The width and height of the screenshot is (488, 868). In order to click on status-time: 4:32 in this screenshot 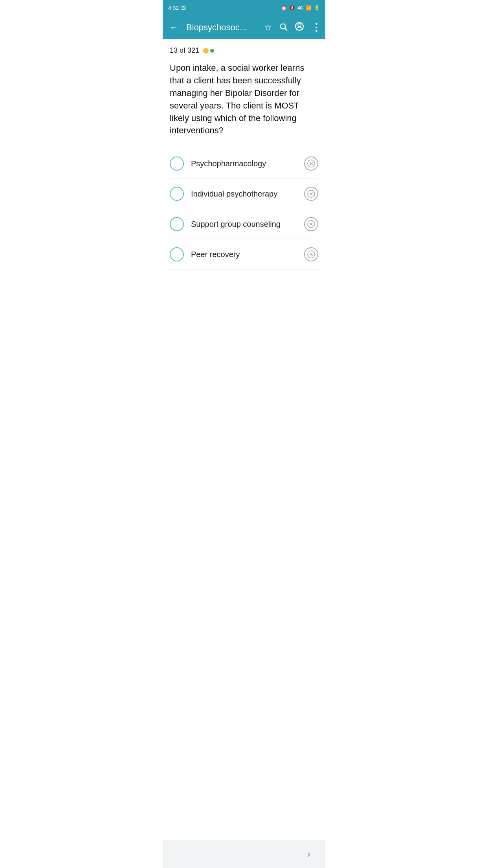, I will do `click(174, 8)`.